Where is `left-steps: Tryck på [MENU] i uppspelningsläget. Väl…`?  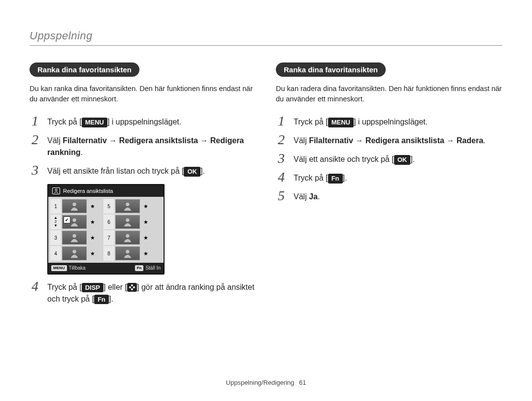 left-steps: Tryck på [MENU] i uppspelningsläget. Väl… is located at coordinates (143, 147).